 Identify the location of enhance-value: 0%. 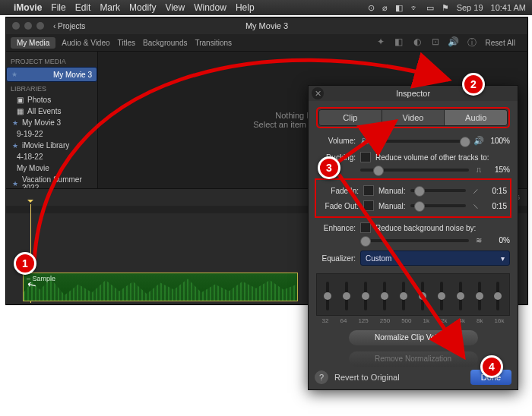
(499, 240).